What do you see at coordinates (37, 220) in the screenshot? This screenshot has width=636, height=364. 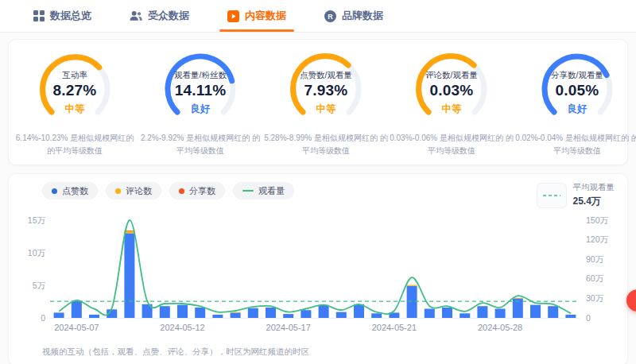 I see `left-axis-tick: 15万` at bounding box center [37, 220].